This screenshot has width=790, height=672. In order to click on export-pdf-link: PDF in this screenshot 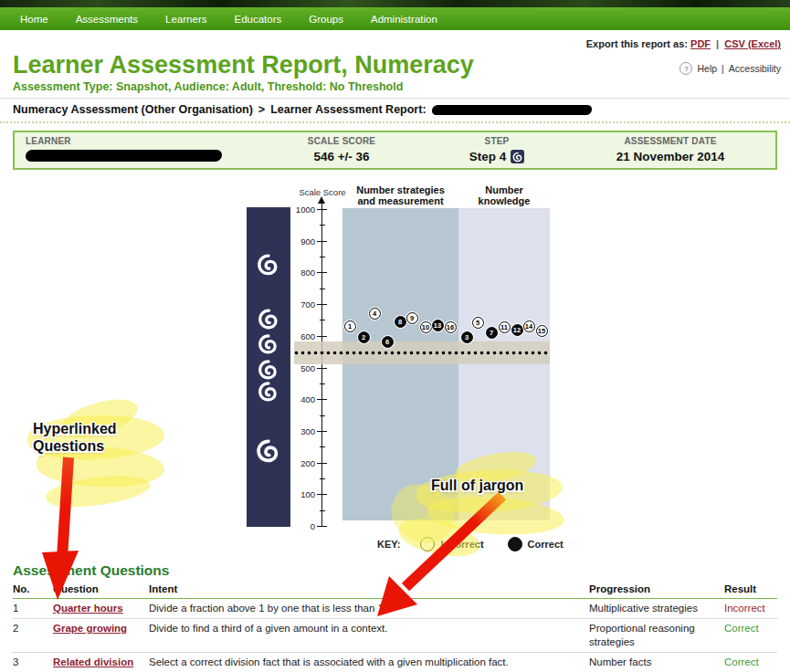, I will do `click(700, 44)`.